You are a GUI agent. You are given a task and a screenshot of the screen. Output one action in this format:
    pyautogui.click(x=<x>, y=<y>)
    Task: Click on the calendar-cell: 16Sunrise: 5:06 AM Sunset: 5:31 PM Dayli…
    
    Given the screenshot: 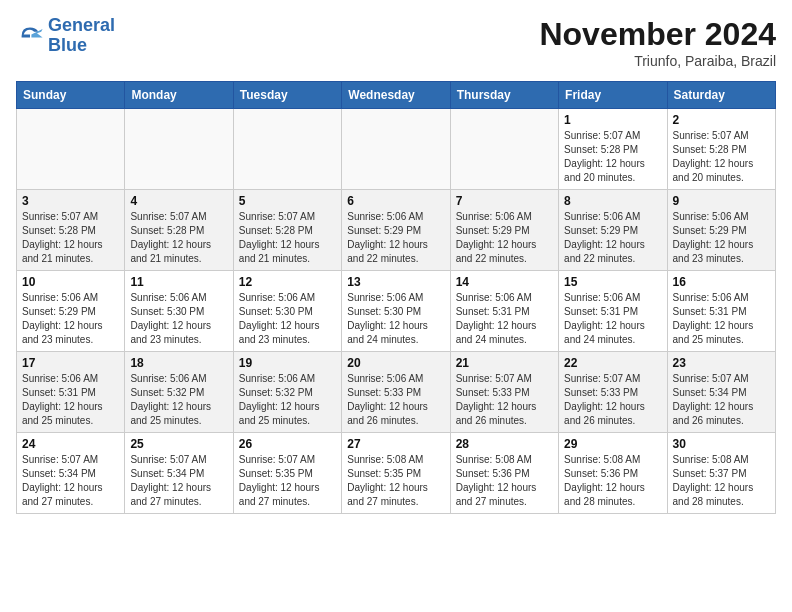 What is the action you would take?
    pyautogui.click(x=721, y=312)
    